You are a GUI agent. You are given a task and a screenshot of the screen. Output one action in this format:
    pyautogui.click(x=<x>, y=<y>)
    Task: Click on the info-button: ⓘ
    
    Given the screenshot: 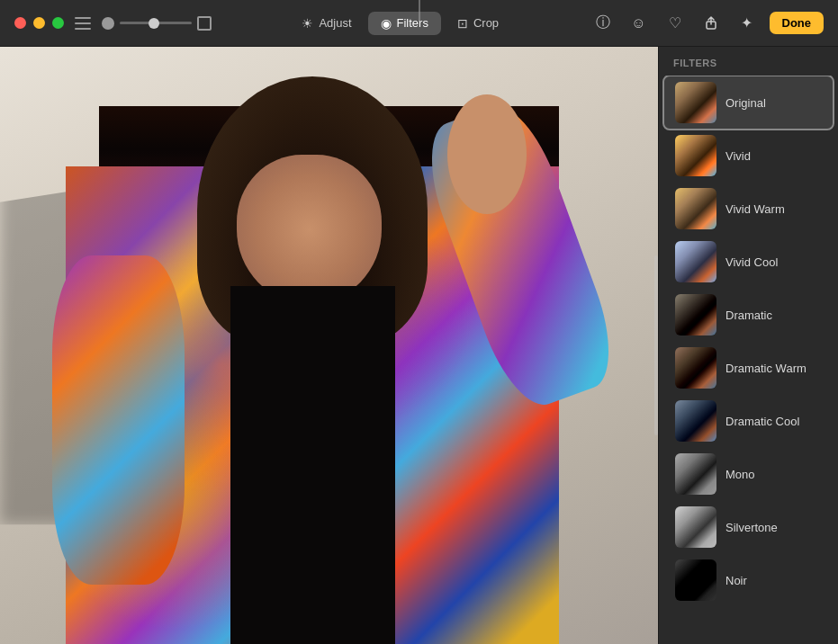 What is the action you would take?
    pyautogui.click(x=603, y=23)
    